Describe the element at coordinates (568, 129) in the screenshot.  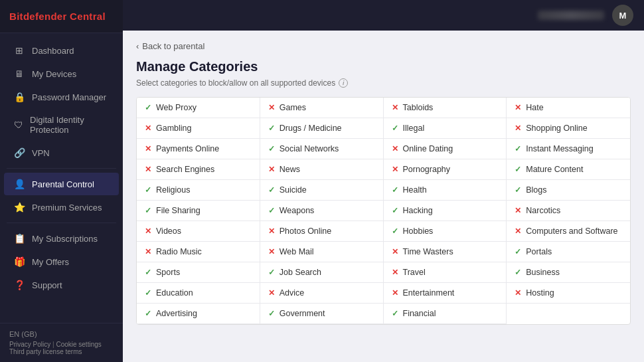
I see `category-item: ✕Shopping Online` at that location.